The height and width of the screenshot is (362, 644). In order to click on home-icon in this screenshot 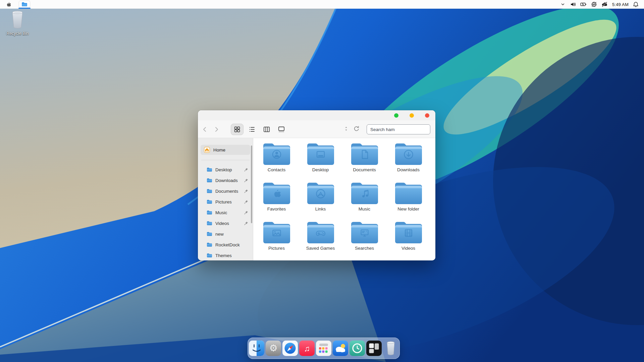, I will do `click(207, 150)`.